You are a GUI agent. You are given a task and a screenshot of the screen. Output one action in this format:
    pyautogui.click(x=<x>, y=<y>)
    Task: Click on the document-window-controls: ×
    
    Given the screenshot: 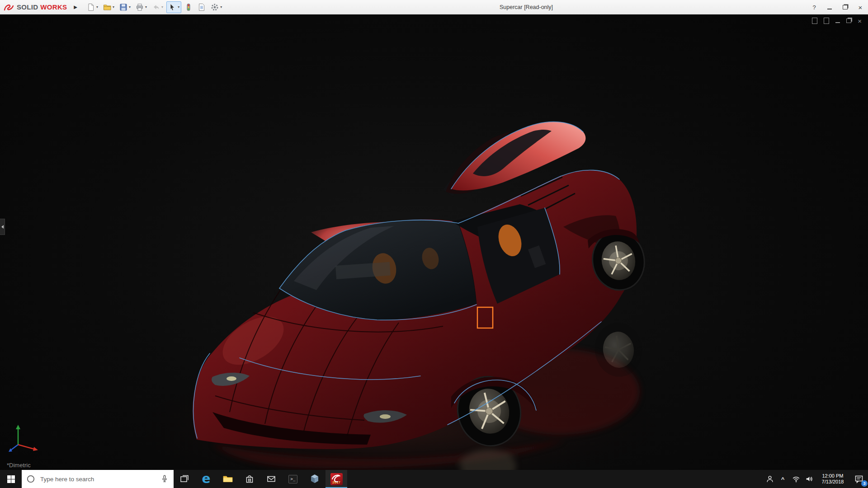 What is the action you would take?
    pyautogui.click(x=837, y=21)
    